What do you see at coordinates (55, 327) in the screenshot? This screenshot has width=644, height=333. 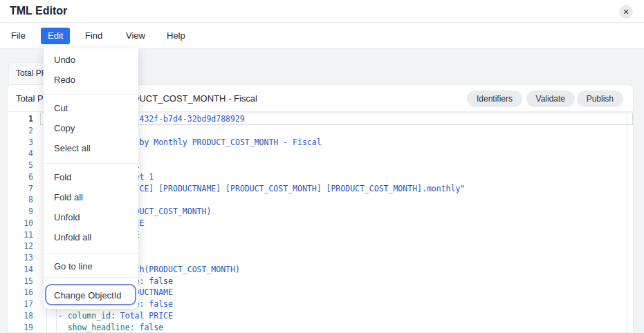 I see `code-token` at bounding box center [55, 327].